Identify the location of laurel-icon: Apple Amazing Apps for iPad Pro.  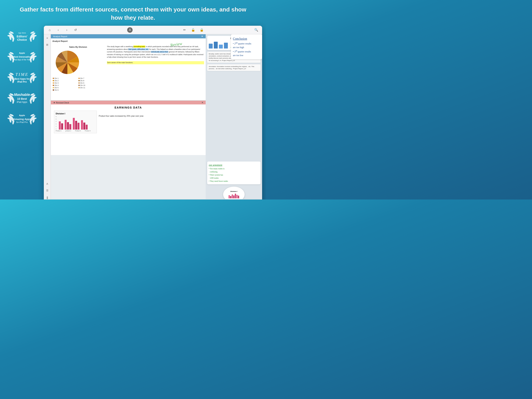
(22, 119).